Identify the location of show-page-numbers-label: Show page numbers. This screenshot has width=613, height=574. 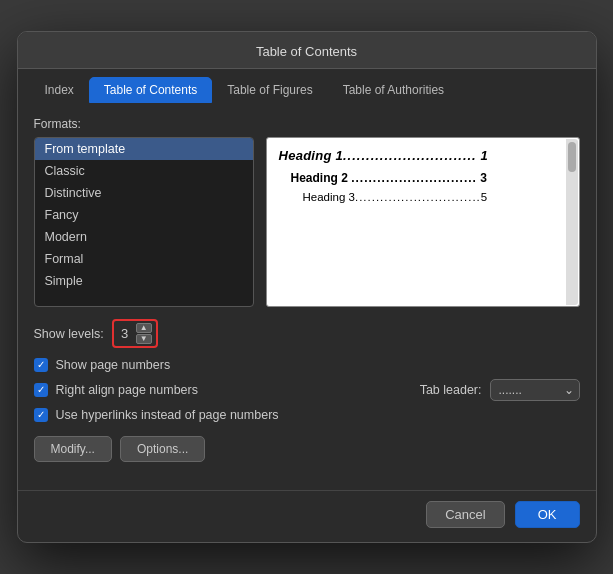
(114, 365).